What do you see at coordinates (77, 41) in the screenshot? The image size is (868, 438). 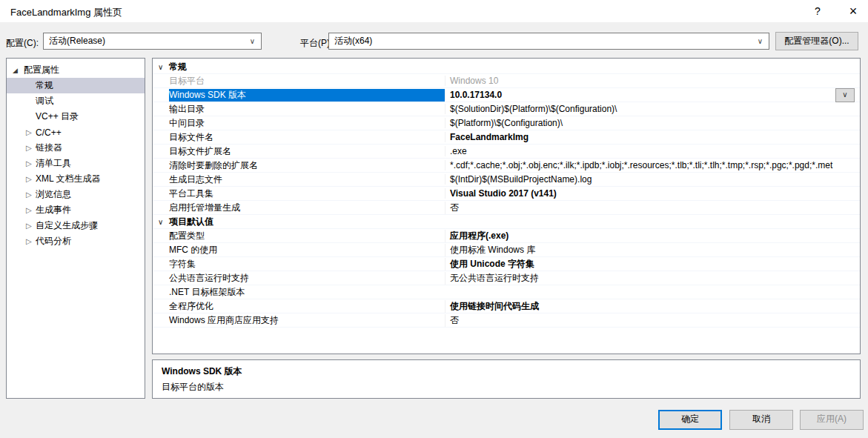 I see `configuration-value: 活动(Release)` at bounding box center [77, 41].